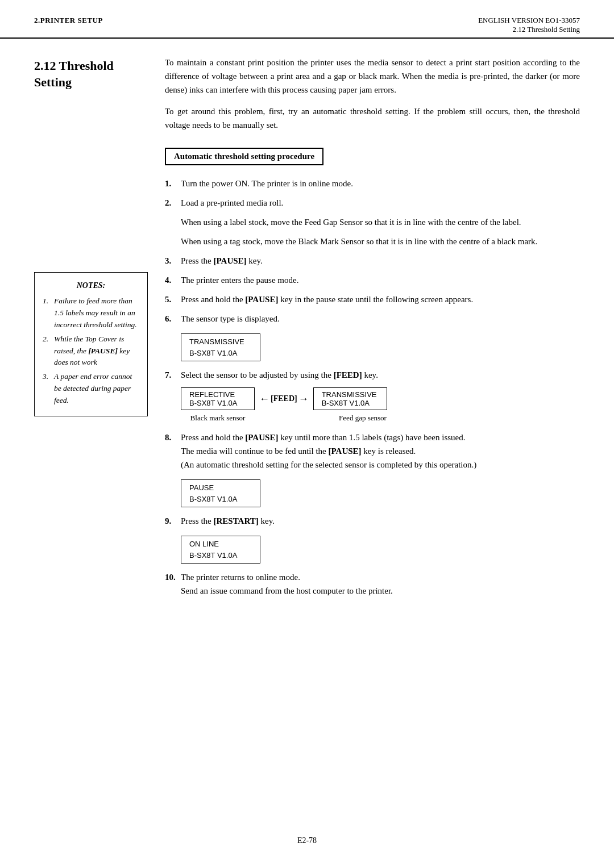  I want to click on step-4-text: The printer enters the pause mode., so click(380, 280).